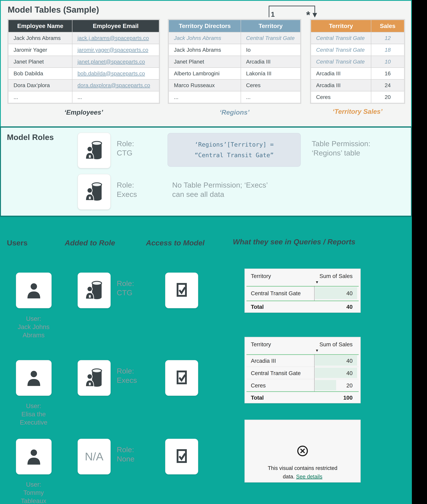 The width and height of the screenshot is (427, 504). Describe the element at coordinates (40, 38) in the screenshot. I see `employee-name-cell: Jack Johns Abrams` at that location.